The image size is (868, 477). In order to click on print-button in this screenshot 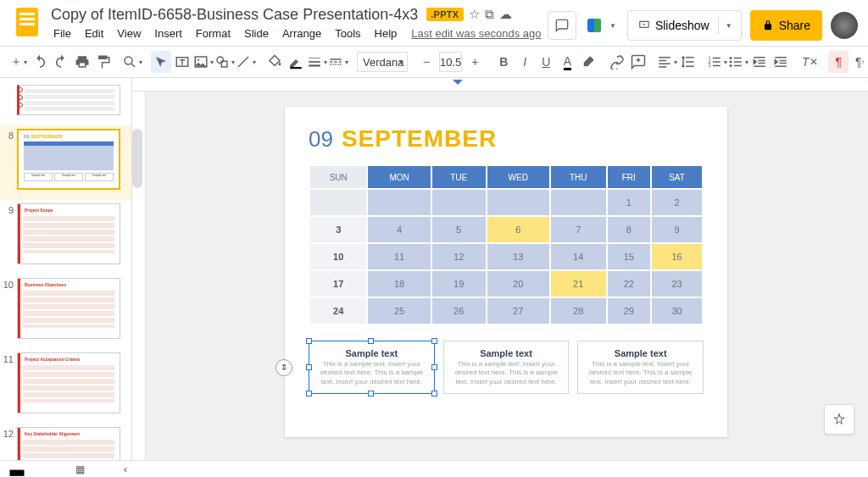, I will do `click(82, 62)`.